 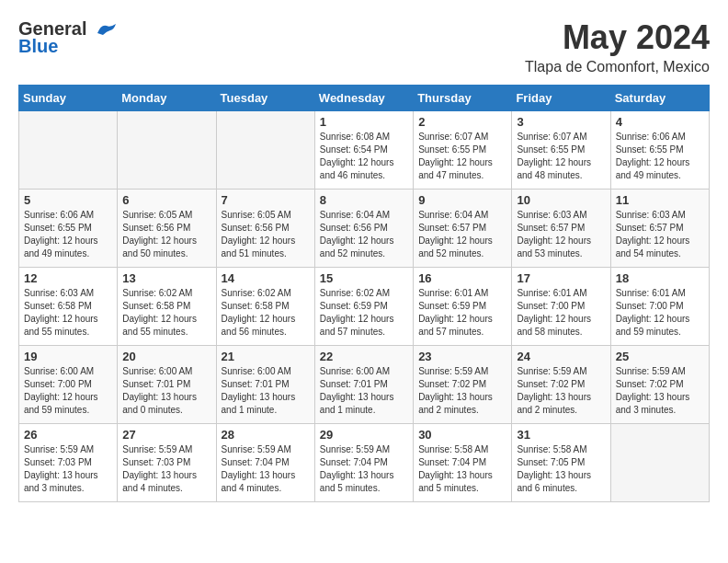 I want to click on day-number: 13, so click(x=166, y=278).